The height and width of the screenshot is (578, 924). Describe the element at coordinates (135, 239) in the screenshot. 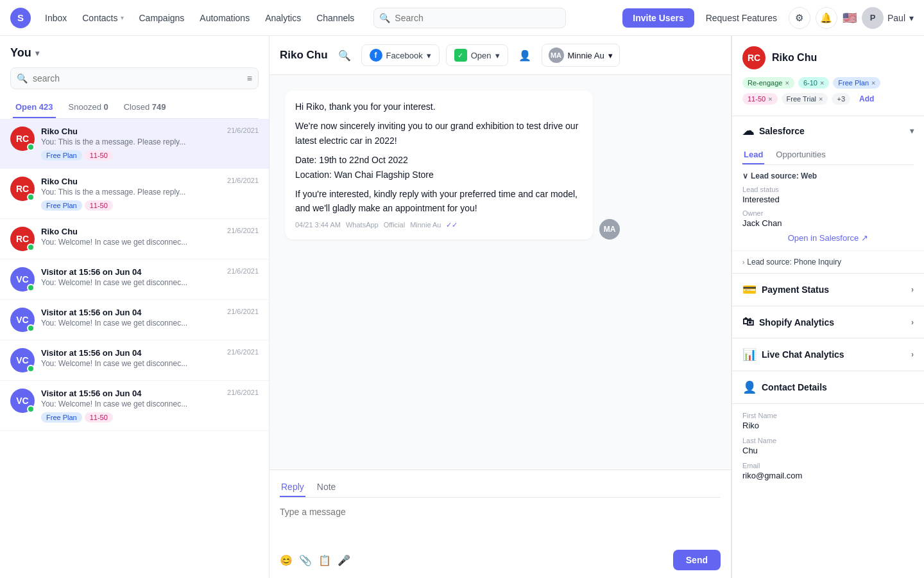

I see `conversation-item: RCRiko Chu21/6/2021You: Welcome! In case…` at that location.